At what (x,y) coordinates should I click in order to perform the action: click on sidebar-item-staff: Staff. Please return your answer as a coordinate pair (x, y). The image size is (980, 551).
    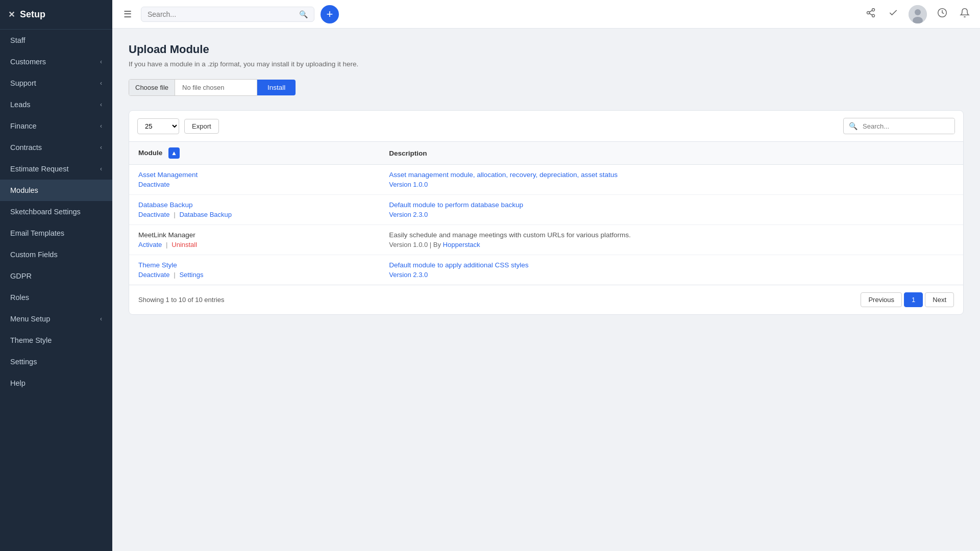
    Looking at the image, I should click on (56, 40).